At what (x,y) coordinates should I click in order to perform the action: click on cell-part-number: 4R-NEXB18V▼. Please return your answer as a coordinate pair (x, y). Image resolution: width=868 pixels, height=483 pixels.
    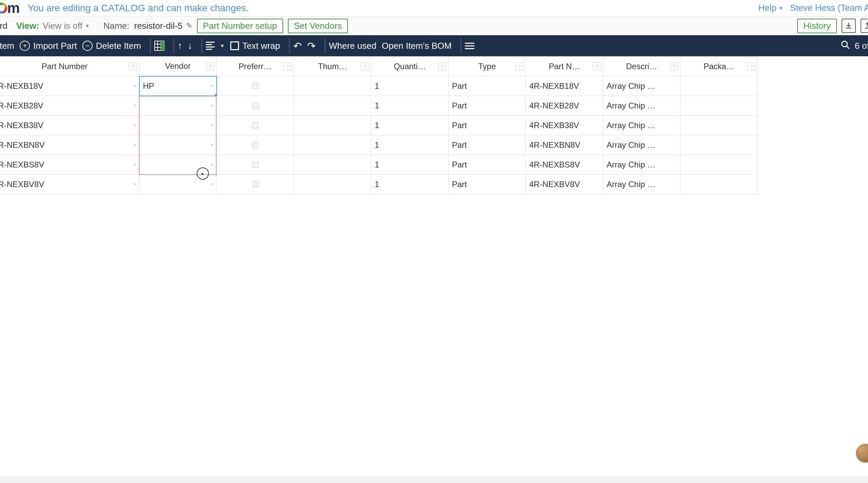
    Looking at the image, I should click on (70, 86).